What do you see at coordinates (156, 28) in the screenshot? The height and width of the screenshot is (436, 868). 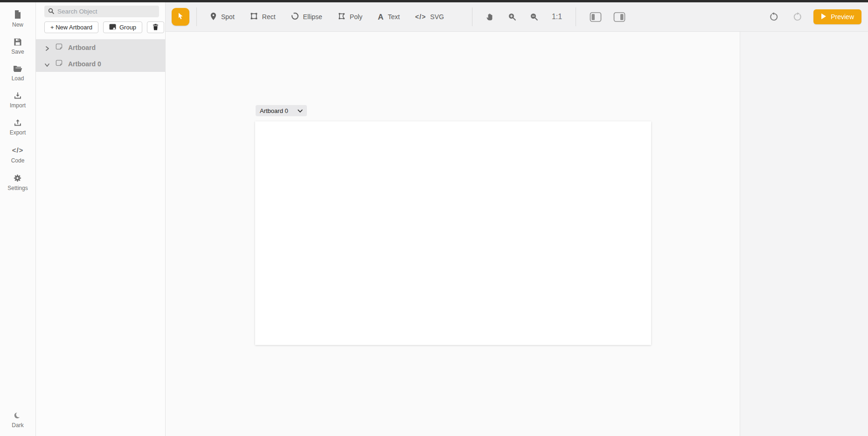 I see `trash-icon` at bounding box center [156, 28].